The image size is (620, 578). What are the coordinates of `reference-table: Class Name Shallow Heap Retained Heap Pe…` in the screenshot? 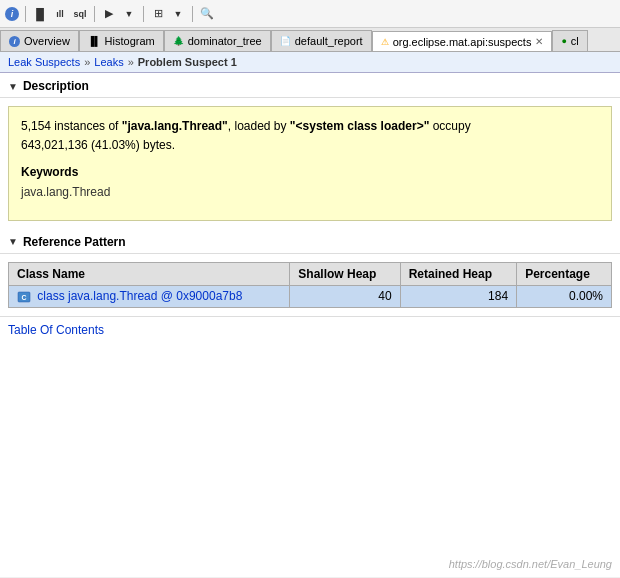 It's located at (310, 285).